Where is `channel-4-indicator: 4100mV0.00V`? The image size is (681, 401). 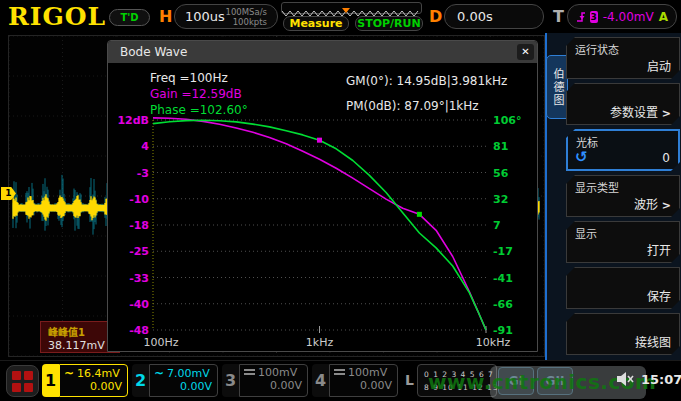 channel-4-indicator: 4100mV0.00V is located at coordinates (355, 380).